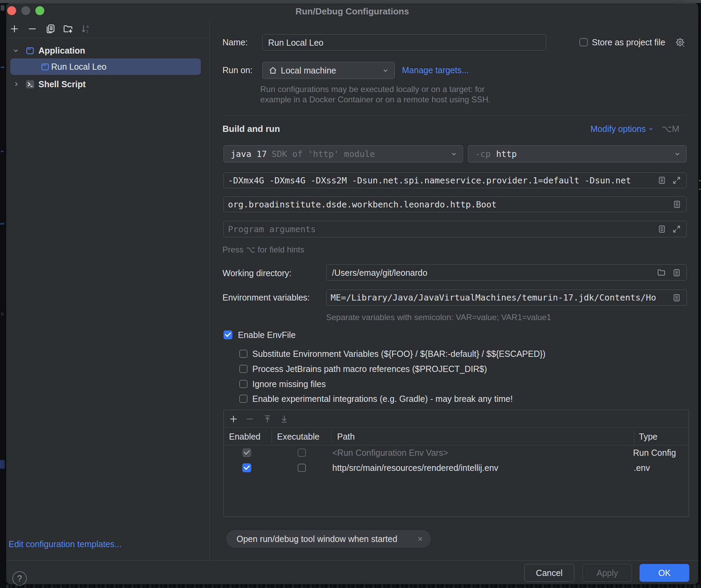  What do you see at coordinates (665, 573) in the screenshot?
I see `ok-button: OK` at bounding box center [665, 573].